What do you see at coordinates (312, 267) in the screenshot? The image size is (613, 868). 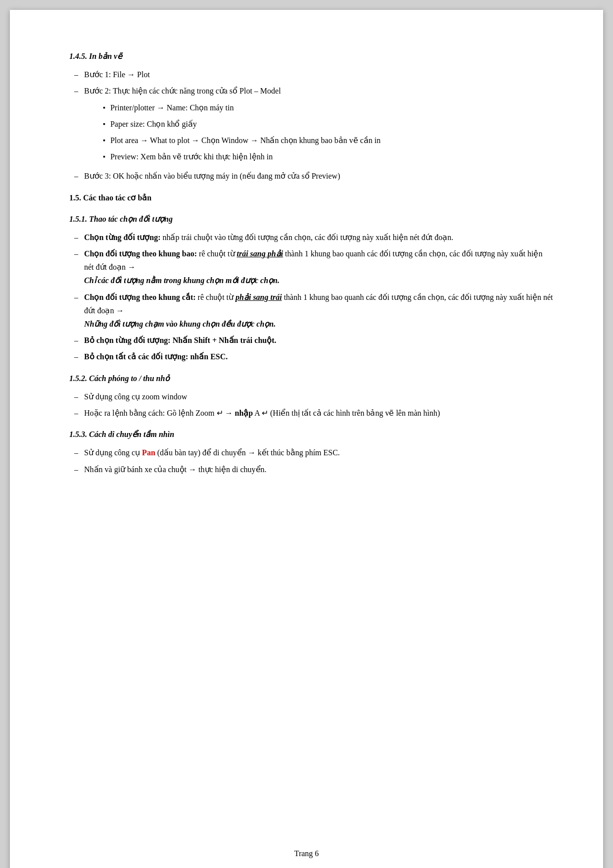 I see `list-item-151-2: Chọn đối tượng theo khung bao: rê chuột …` at bounding box center [312, 267].